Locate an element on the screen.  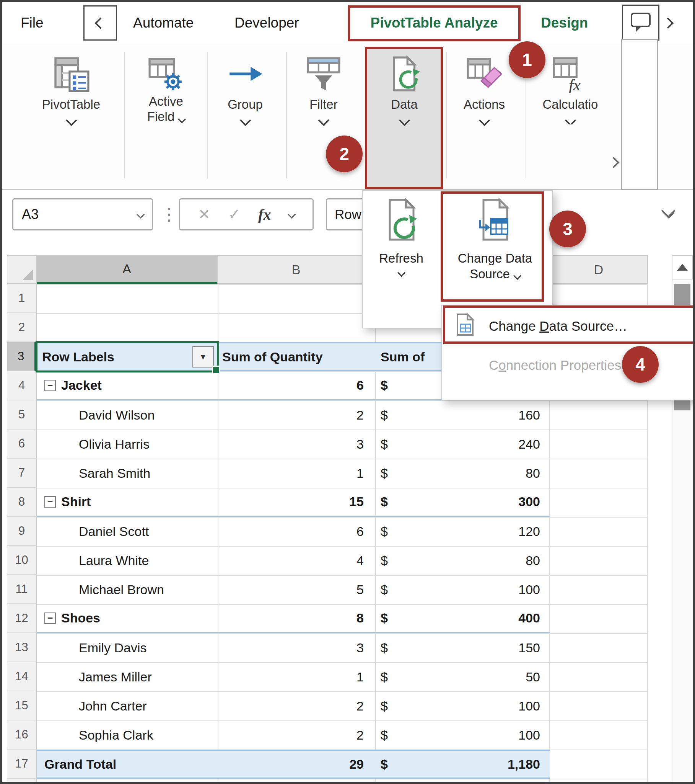
select-all-corner is located at coordinates (22, 270).